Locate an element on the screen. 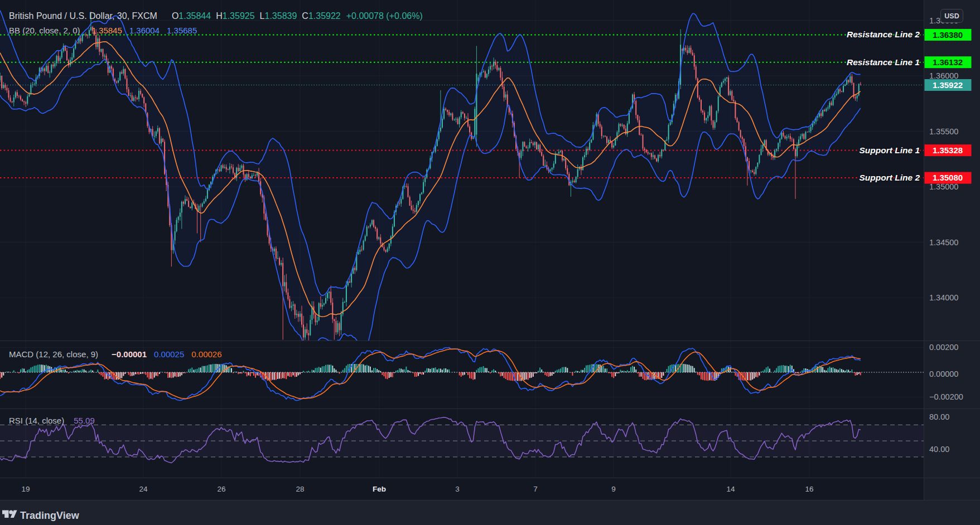  svg-text: 1.35328 is located at coordinates (948, 150).